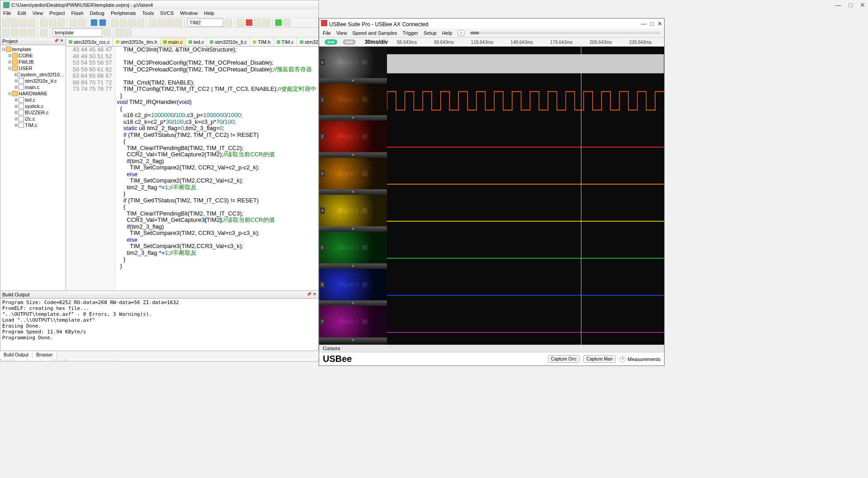 The width and height of the screenshot is (868, 478). I want to click on outer-window-buttons: ― □ ✕, so click(850, 5).